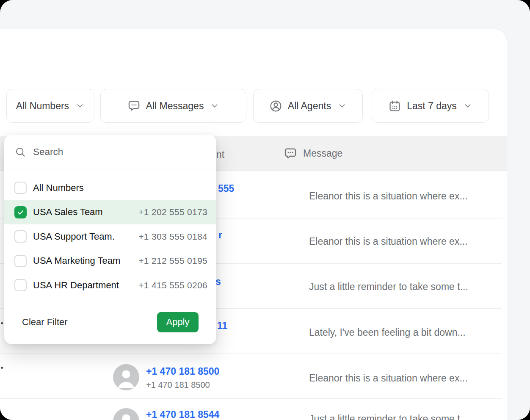 The width and height of the screenshot is (530, 420). What do you see at coordinates (110, 261) in the screenshot?
I see `dropdown-item-usa-marketing-team: USA Marketing Team +1 212 555 0195` at bounding box center [110, 261].